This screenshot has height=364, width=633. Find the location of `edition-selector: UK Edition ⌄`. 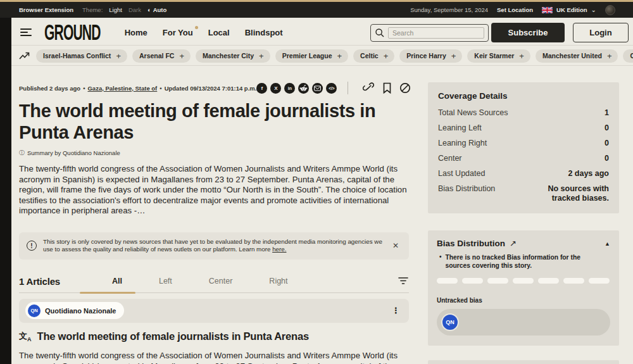

edition-selector: UK Edition ⌄ is located at coordinates (569, 10).